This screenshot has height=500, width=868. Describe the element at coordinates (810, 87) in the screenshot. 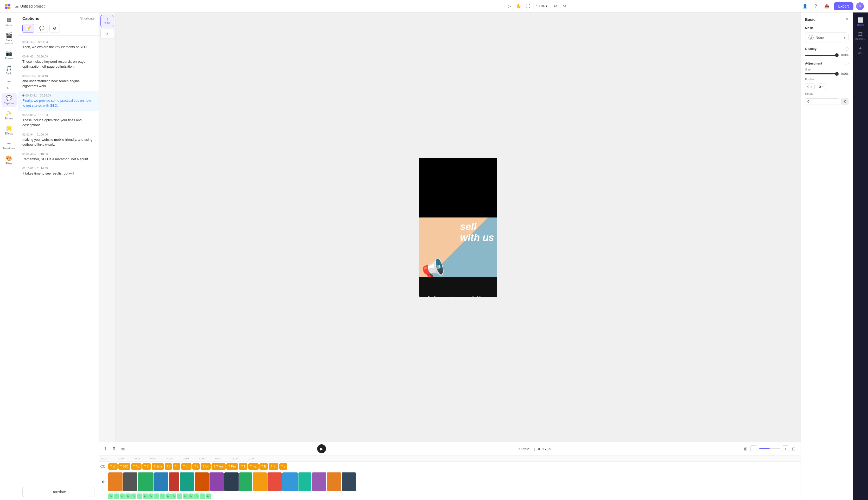

I see `x-input: 0 X` at that location.